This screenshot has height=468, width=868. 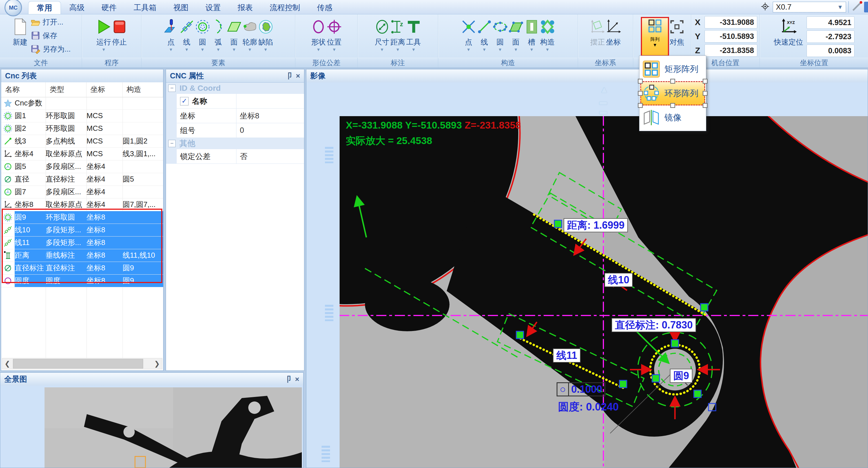 I want to click on ribbon-button-摆正: 摆正, so click(x=598, y=31).